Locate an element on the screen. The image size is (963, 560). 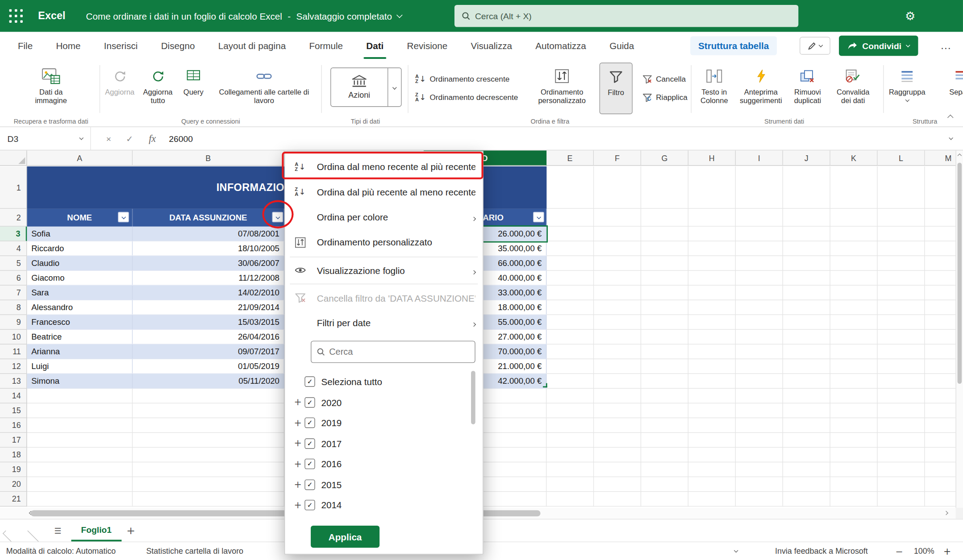
cell-name: Luigi is located at coordinates (80, 366).